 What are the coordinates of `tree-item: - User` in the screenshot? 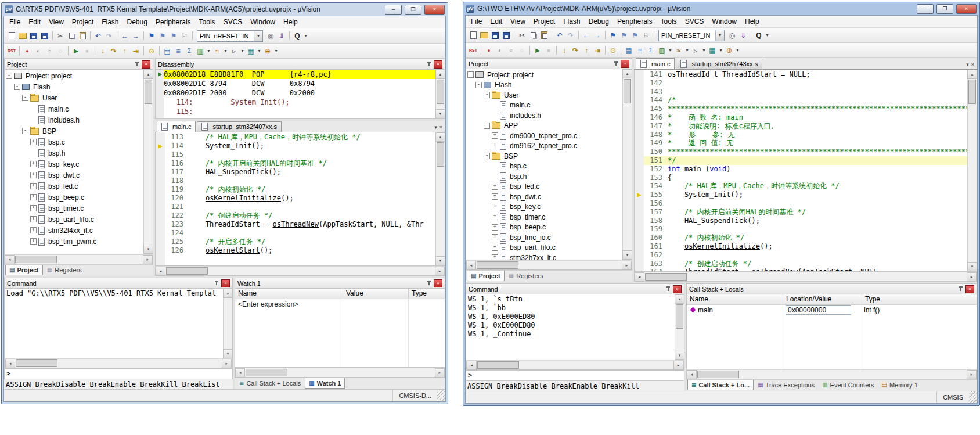 It's located at (74, 98).